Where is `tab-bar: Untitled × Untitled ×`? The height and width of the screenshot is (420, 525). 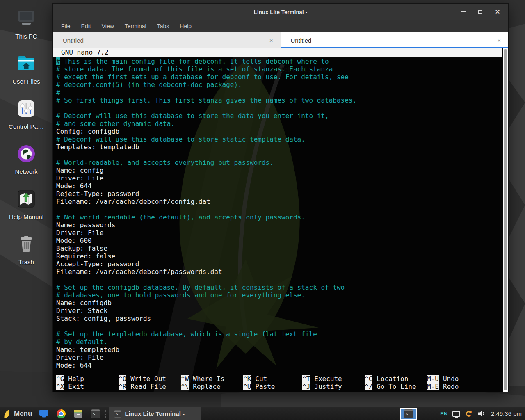 tab-bar: Untitled × Untitled × is located at coordinates (281, 40).